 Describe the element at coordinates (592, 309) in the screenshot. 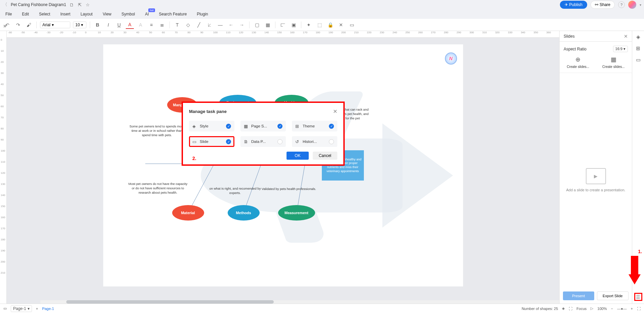

I see `play-icon: ▷` at that location.